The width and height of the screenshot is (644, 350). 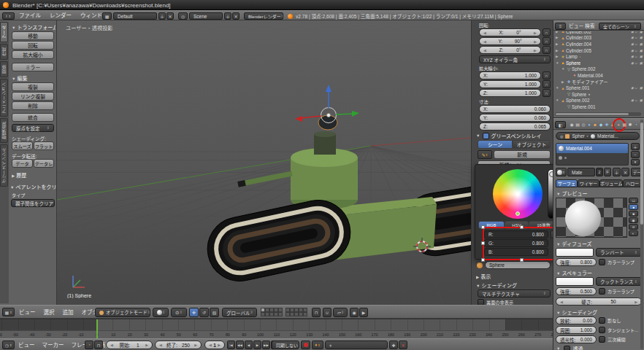 I want to click on gp-new-button: 新規, so click(x=522, y=155).